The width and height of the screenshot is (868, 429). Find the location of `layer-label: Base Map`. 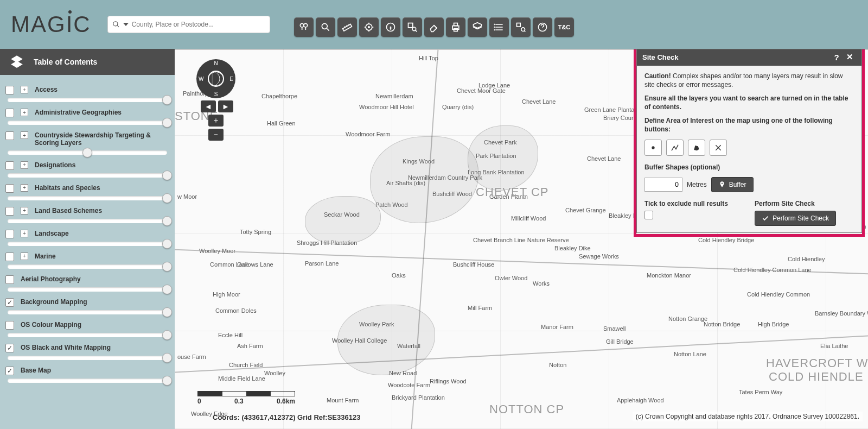

layer-label: Base Map is located at coordinates (95, 370).